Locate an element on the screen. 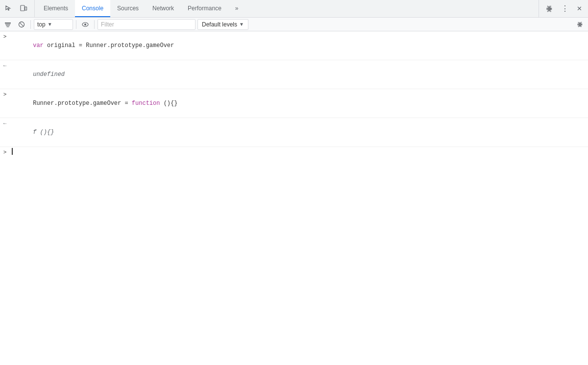 The image size is (588, 365). more-options-button: ⋮ is located at coordinates (564, 9).